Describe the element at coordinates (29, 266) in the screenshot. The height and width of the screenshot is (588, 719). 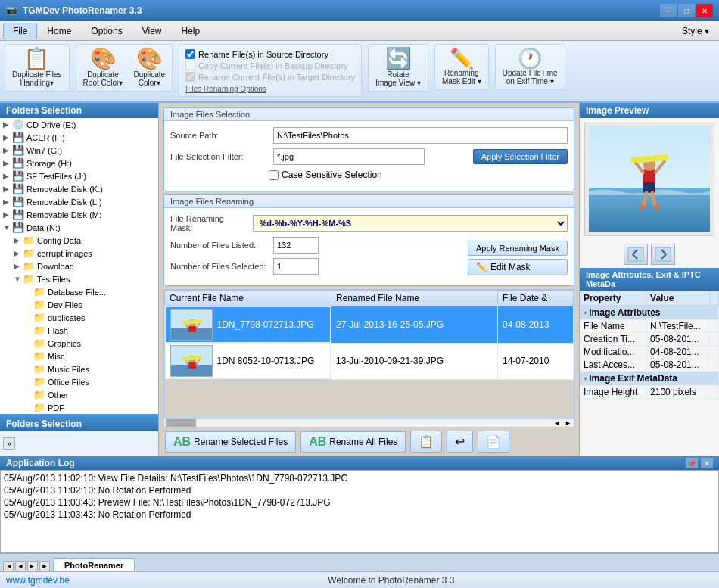
I see `tree-folder-icon: 📁` at that location.